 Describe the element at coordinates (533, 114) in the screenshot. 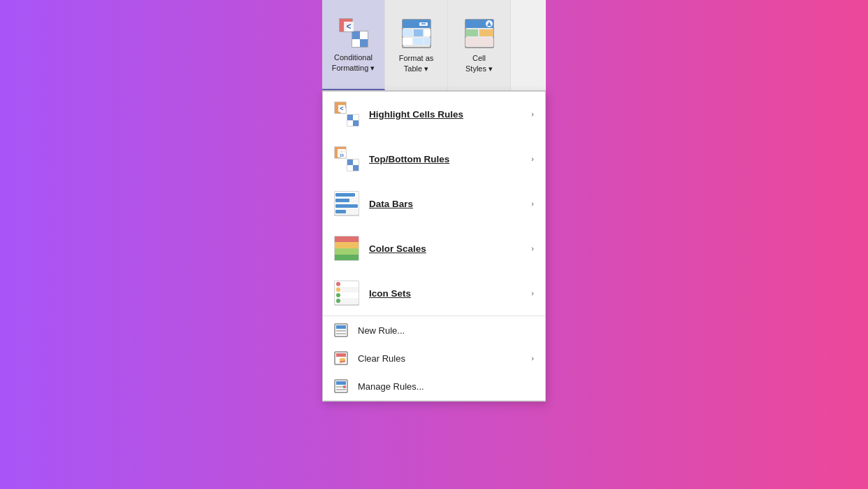

I see `highlight-cells-rules-chevron: ›` at that location.